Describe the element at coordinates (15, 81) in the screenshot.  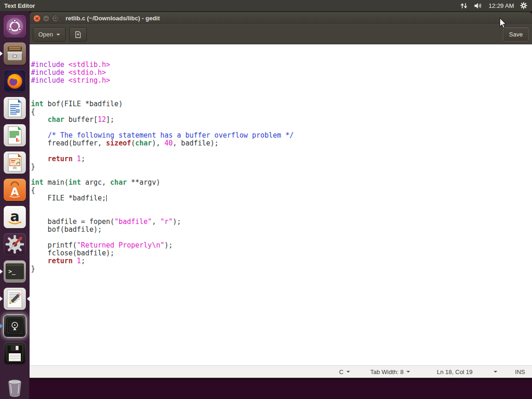
I see `launcher-item-firefox` at that location.